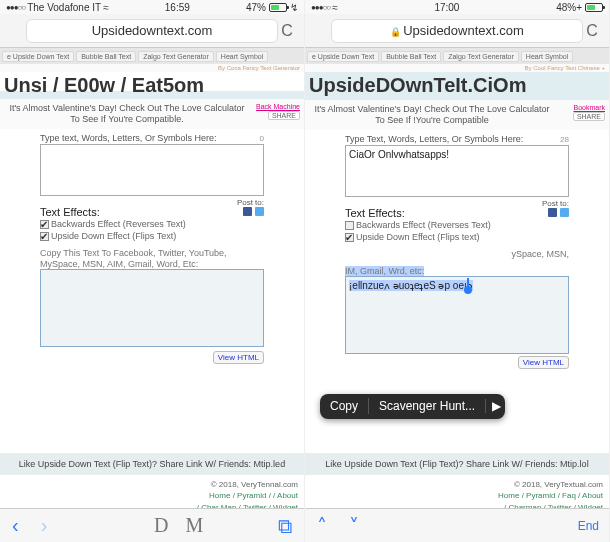  Describe the element at coordinates (182, 526) in the screenshot. I see `toolbar-center-icon: D M` at that location.